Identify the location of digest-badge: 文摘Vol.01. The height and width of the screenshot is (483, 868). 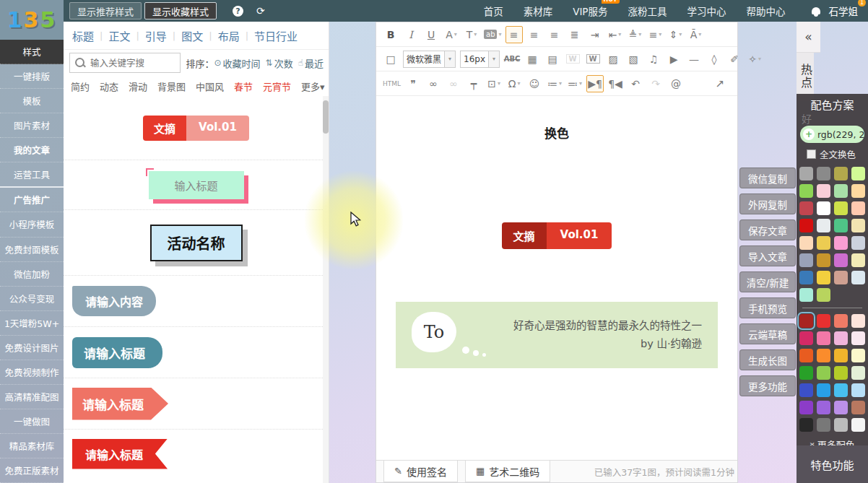
(557, 235).